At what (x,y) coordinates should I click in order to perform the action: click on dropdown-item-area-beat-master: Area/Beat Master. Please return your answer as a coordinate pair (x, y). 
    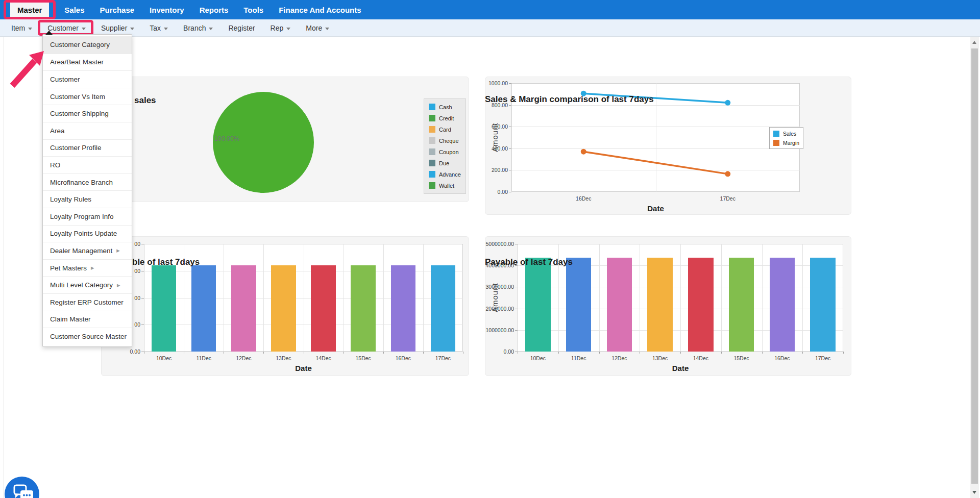
    Looking at the image, I should click on (87, 62).